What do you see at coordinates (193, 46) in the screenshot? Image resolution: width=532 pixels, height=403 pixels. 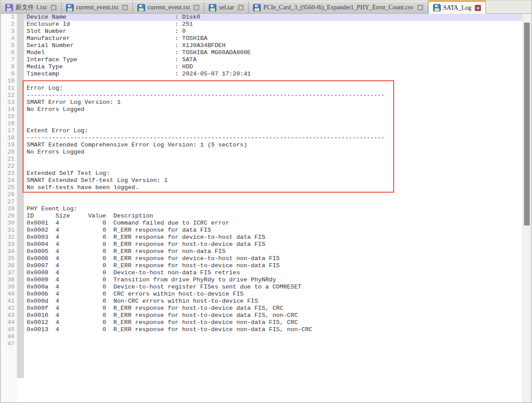 I see `code-line: 5Serial Number : X1J0A34BFDEH` at bounding box center [193, 46].